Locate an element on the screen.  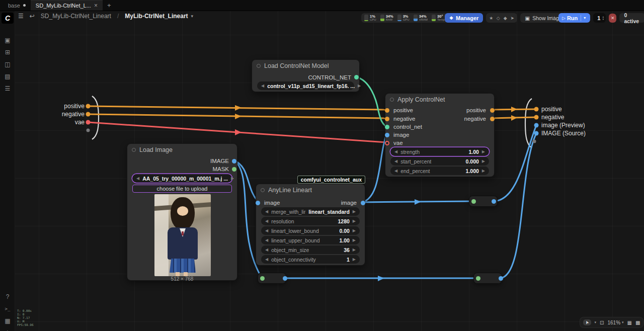
node-title-bar: Load Image is located at coordinates (182, 150).